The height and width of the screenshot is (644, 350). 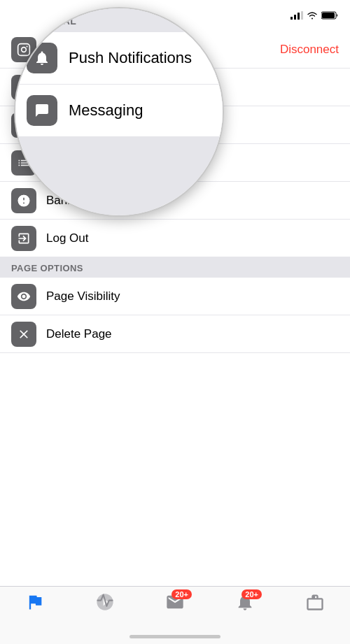 I want to click on delete-page-label: Delete Page, so click(x=192, y=334).